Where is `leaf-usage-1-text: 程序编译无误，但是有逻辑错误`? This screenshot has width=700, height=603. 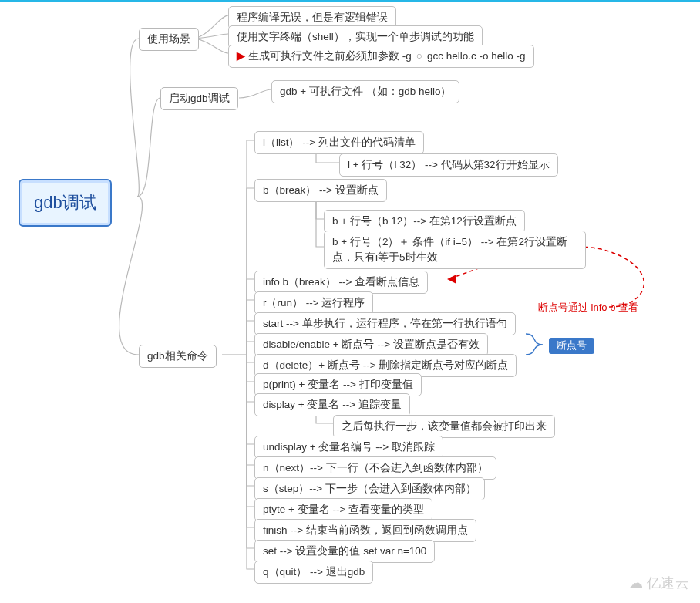 leaf-usage-1-text: 程序编译无误，但是有逻辑错误 is located at coordinates (312, 17).